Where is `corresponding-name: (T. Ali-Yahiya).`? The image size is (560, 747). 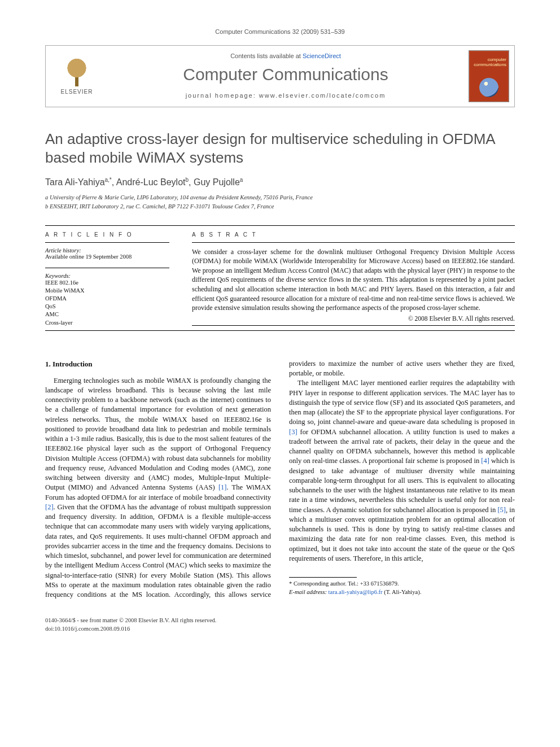
corresponding-name: (T. Ali-Yahiya). is located at coordinates (403, 592).